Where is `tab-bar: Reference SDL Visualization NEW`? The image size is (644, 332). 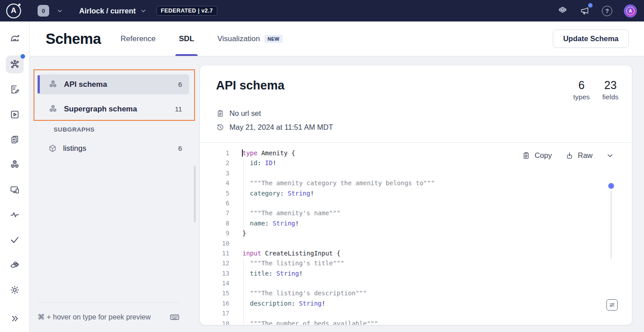
tab-bar: Reference SDL Visualization NEW is located at coordinates (202, 38).